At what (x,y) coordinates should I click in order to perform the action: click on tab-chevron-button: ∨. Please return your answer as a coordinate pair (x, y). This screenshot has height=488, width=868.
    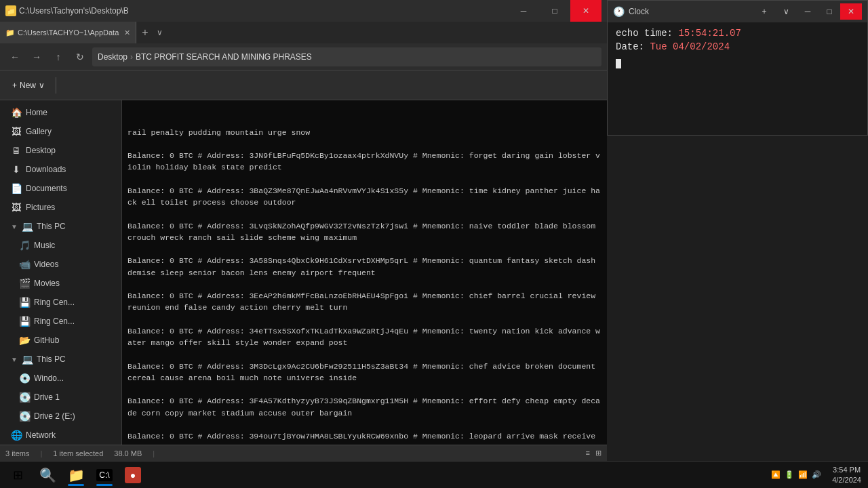
    Looking at the image, I should click on (160, 33).